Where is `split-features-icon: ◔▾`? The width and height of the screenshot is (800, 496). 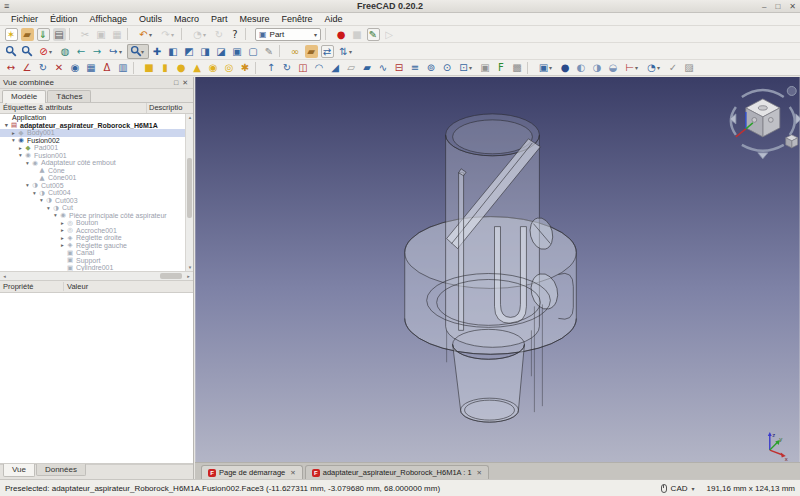
split-features-icon: ◔▾ is located at coordinates (654, 68).